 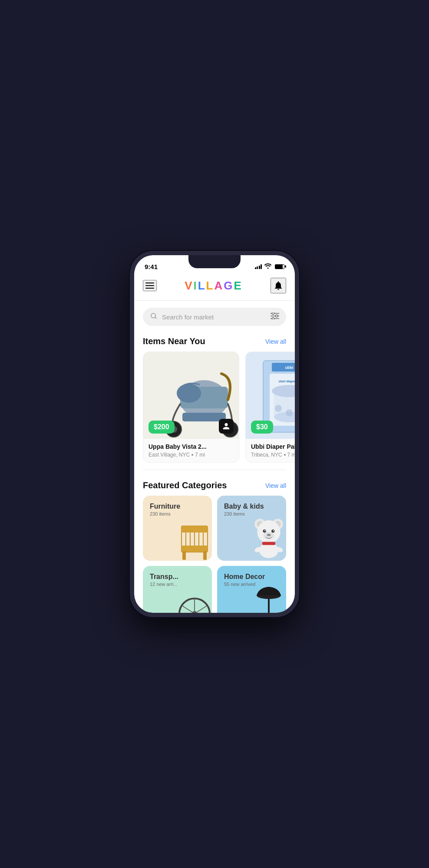 What do you see at coordinates (154, 317) in the screenshot?
I see `search-icon` at bounding box center [154, 317].